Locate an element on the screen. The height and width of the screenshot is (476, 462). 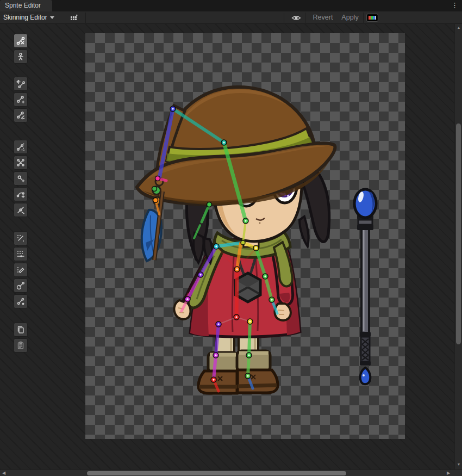
split-edge-button is located at coordinates (21, 210).